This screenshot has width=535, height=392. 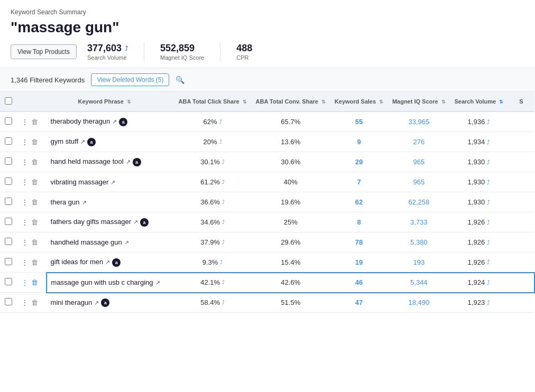 What do you see at coordinates (419, 101) in the screenshot?
I see `magnet-iq-header: Magnet IQ Score ⇅` at bounding box center [419, 101].